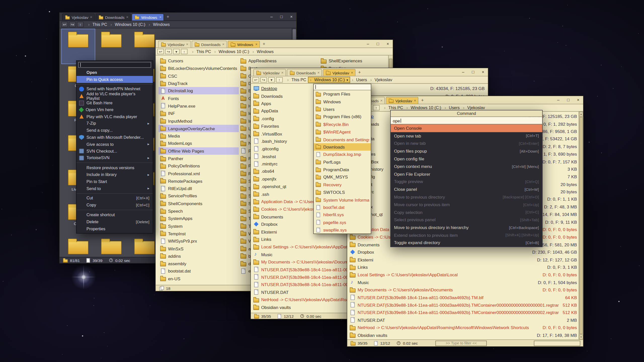 Image resolution: width=644 pixels, height=362 pixels. I want to click on dropdown-item: SWTOOLS, so click(342, 192).